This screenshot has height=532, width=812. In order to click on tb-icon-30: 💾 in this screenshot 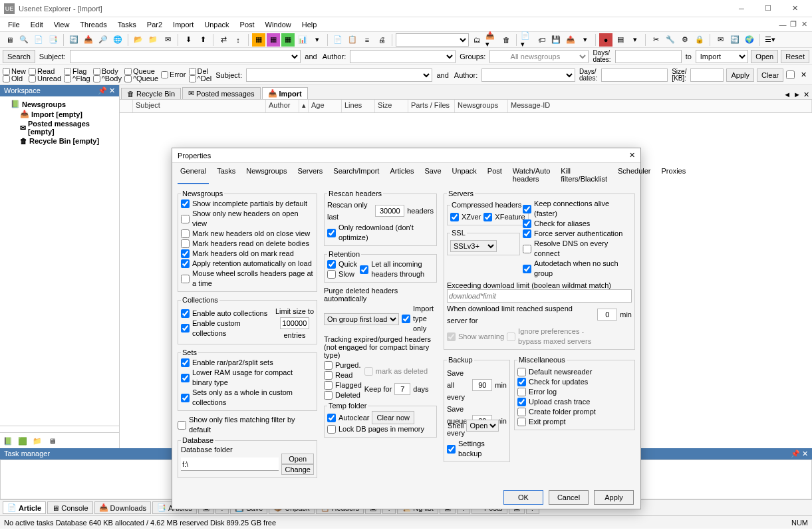, I will do `click(556, 40)`.